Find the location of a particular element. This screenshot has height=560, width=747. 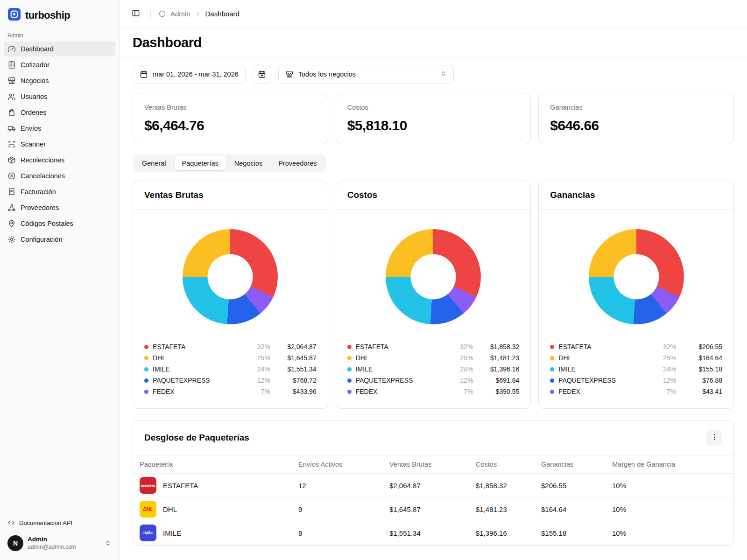

legend-amount: $155.18 is located at coordinates (701, 369).